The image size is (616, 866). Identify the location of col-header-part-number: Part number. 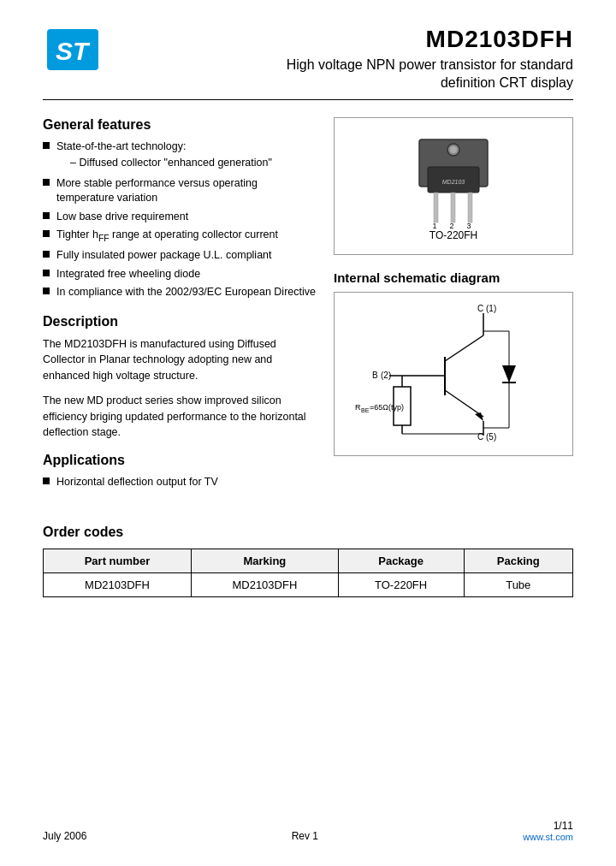
(118, 561).